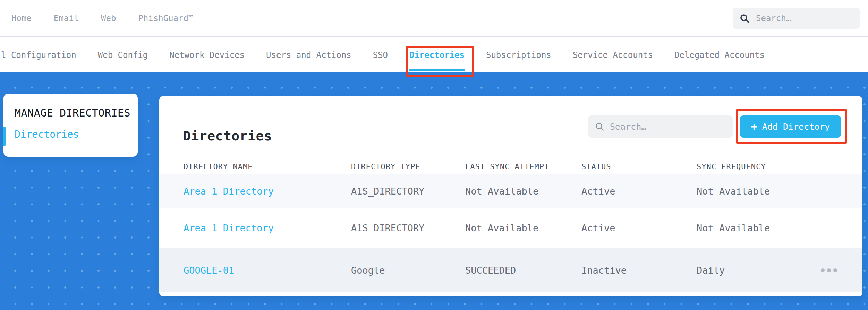 The width and height of the screenshot is (868, 310). Describe the element at coordinates (434, 19) in the screenshot. I see `top-navigation-bar: Home Email Web PhishGuard™` at that location.